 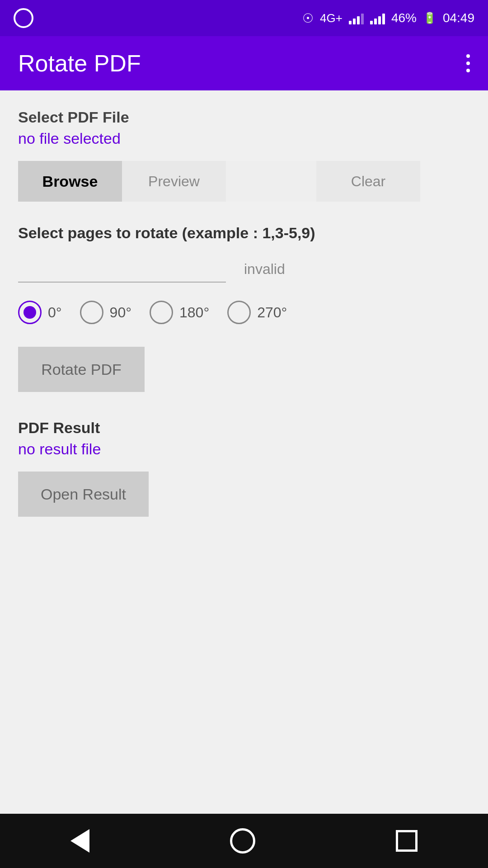 I want to click on result-label: PDF Result, so click(x=244, y=428).